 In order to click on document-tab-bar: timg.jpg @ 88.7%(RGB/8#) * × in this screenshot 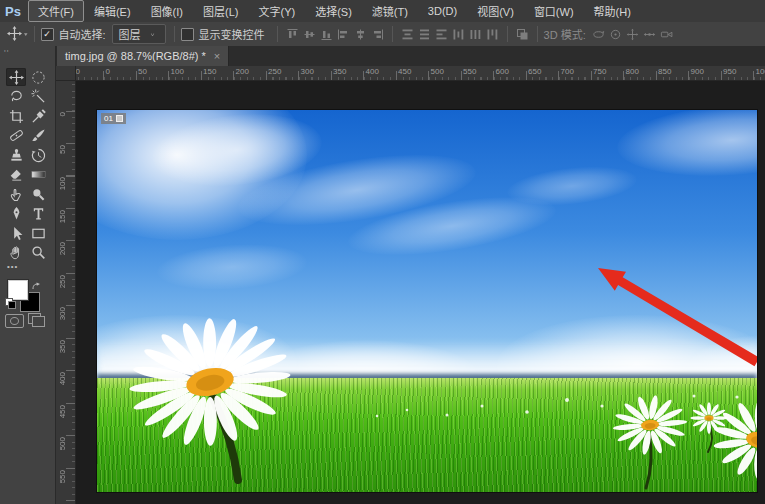, I will do `click(410, 56)`.